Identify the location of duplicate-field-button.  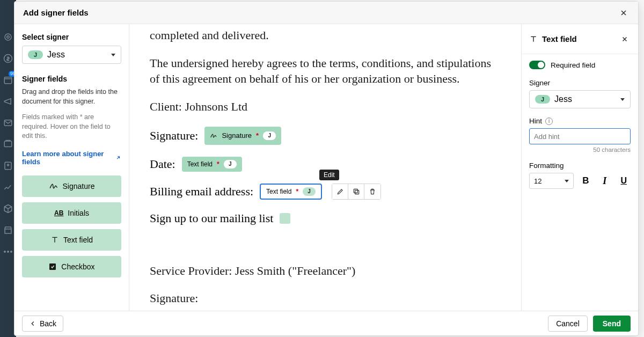
(356, 192).